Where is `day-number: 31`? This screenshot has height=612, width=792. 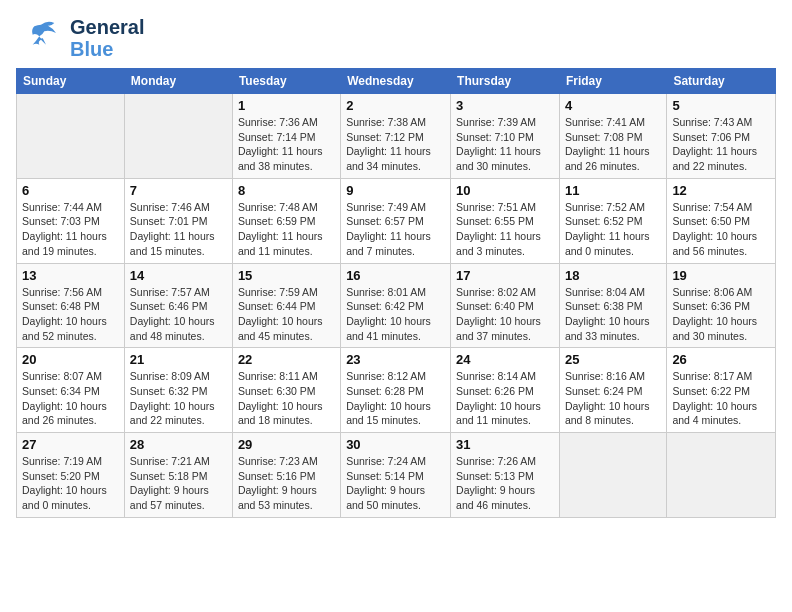 day-number: 31 is located at coordinates (505, 444).